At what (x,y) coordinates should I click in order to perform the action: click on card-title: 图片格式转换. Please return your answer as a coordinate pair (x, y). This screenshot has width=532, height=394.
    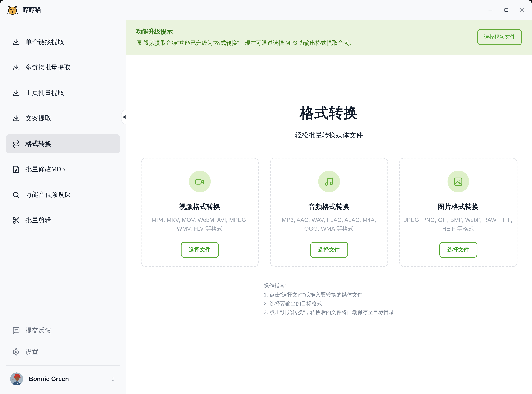
    Looking at the image, I should click on (458, 207).